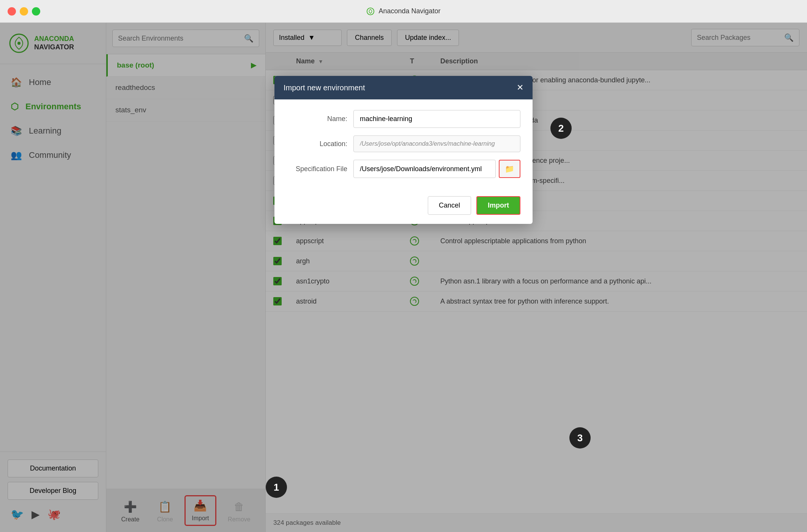 This screenshot has height=532, width=807. I want to click on spec-file-label: Specification File, so click(317, 169).